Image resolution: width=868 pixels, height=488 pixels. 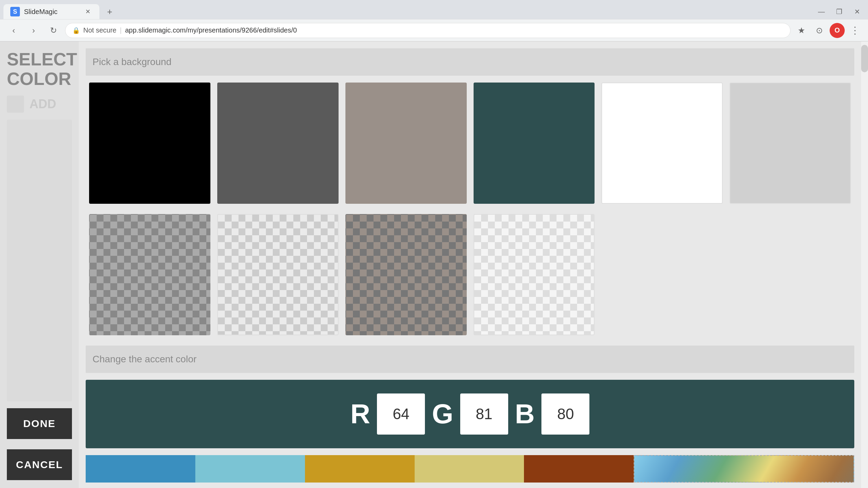 I want to click on palette-color-gold, so click(x=360, y=469).